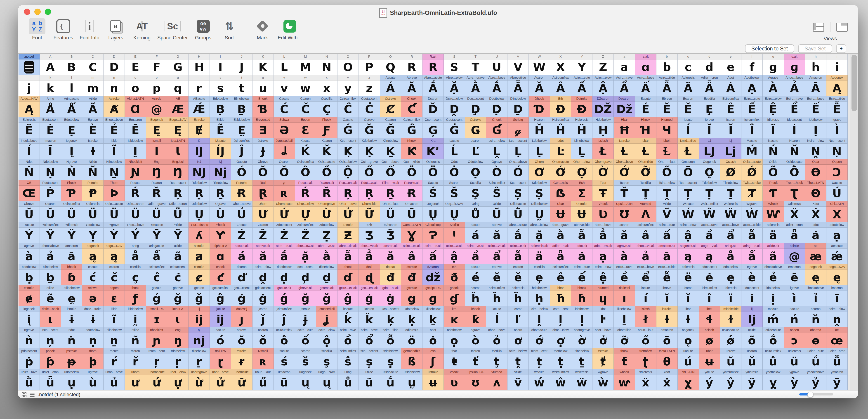 The height and width of the screenshot is (419, 868). What do you see at coordinates (114, 107) in the screenshot?
I see `glyph-cell: AstrokeȺ` at bounding box center [114, 107].